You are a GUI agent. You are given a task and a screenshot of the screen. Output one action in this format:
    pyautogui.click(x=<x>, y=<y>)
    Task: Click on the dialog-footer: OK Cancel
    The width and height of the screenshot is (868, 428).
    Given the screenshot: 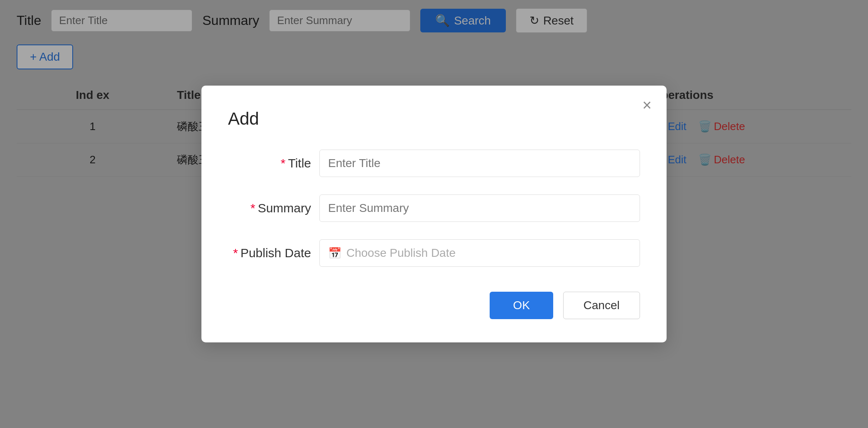 What is the action you would take?
    pyautogui.click(x=434, y=305)
    